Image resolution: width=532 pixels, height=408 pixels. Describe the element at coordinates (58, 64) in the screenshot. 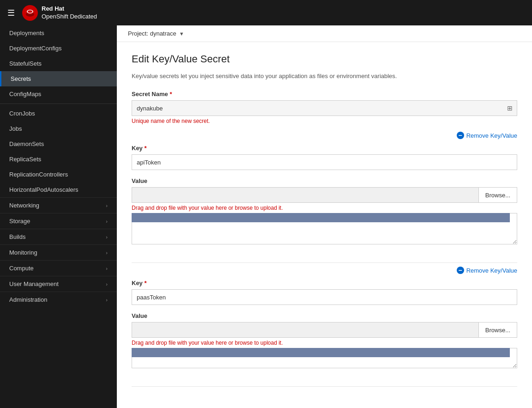

I see `sidebar-item-statefulsets: StatefulSets` at that location.